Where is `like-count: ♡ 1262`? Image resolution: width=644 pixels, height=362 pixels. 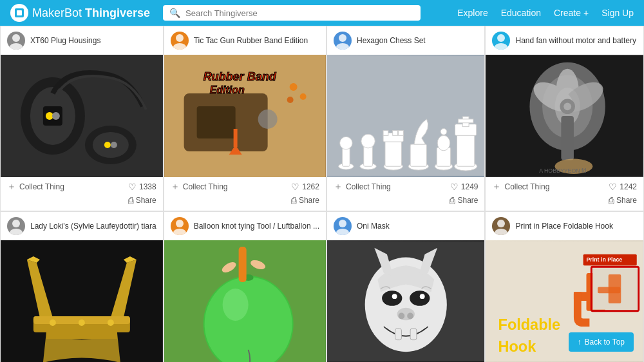
like-count: ♡ 1262 is located at coordinates (305, 187).